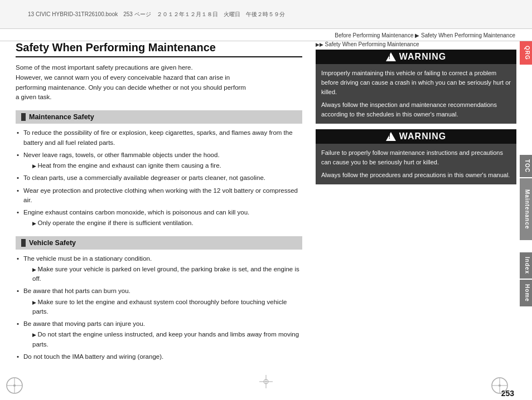  I want to click on side-tabs: QRG TOC Maintenance Index Home, so click(526, 174).